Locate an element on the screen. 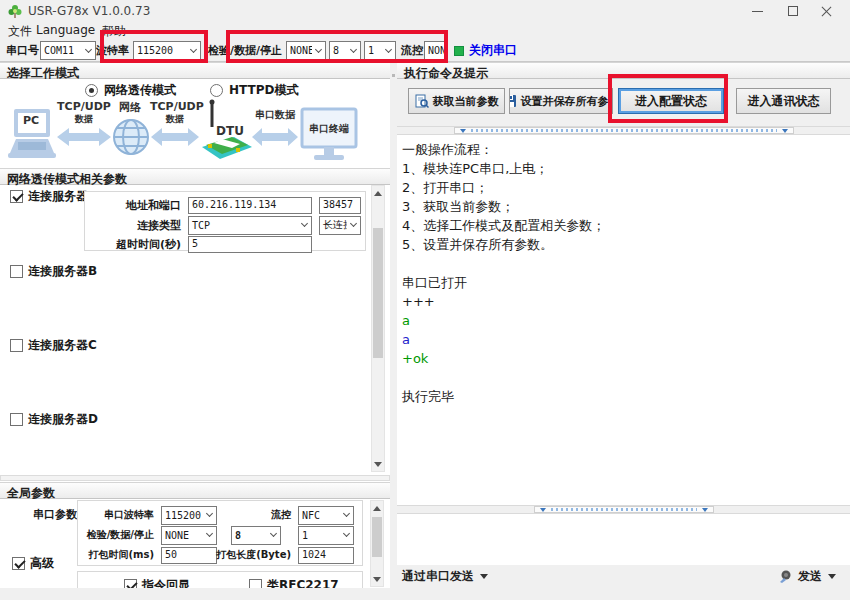 The height and width of the screenshot is (600, 850). save-params-button: 设置并保存所有参数 is located at coordinates (561, 101).